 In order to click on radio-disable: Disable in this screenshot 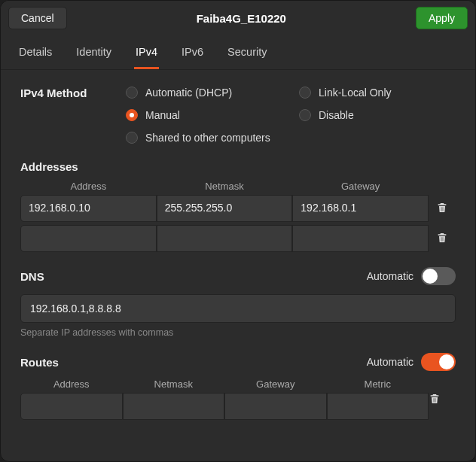, I will do `click(377, 115)`.